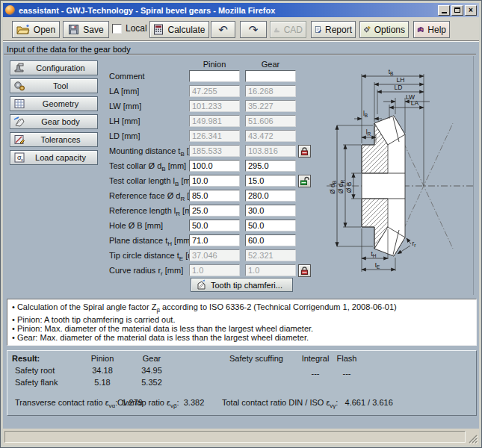 The width and height of the screenshot is (482, 448). What do you see at coordinates (241, 10) in the screenshot?
I see `title-bar: eassistant - GWJ-Technology - Spiral bev…` at bounding box center [241, 10].